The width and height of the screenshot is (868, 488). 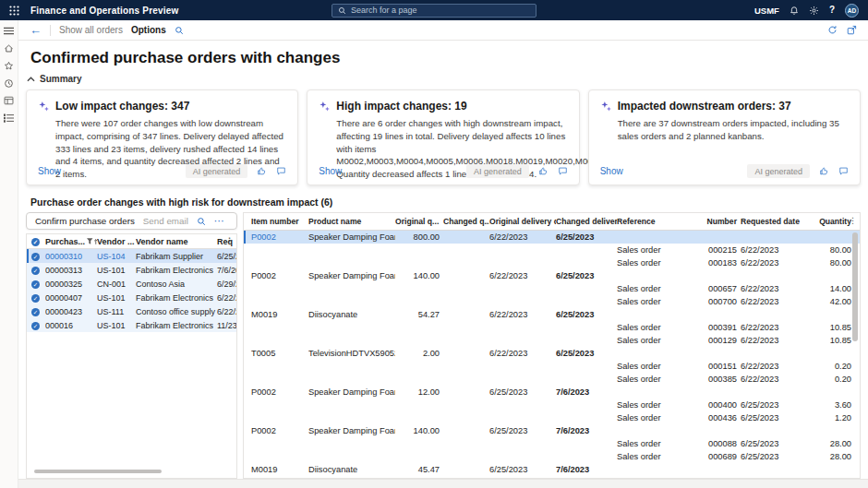 What do you see at coordinates (276, 353) in the screenshot?
I see `item-number: T0005` at bounding box center [276, 353].